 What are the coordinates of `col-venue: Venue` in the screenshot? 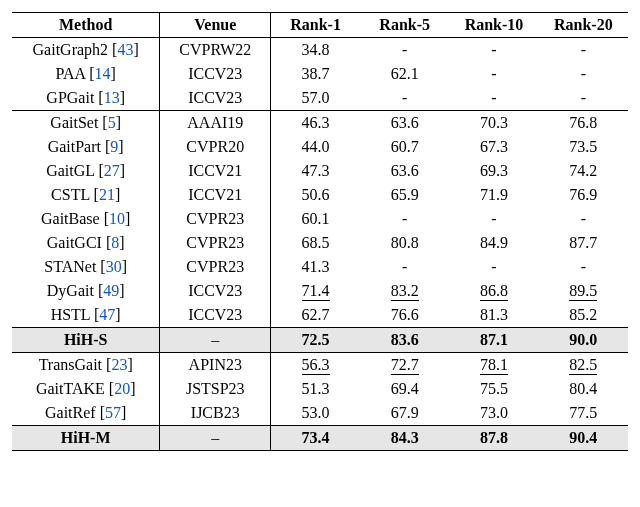 It's located at (216, 26).